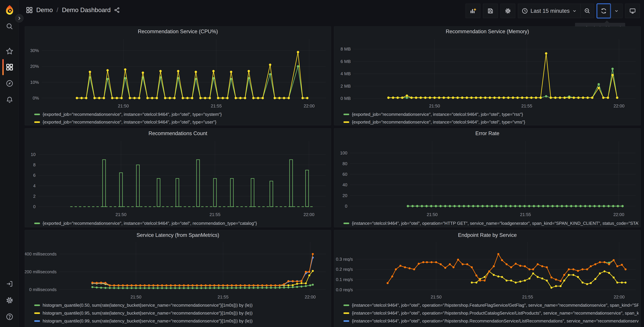  What do you see at coordinates (10, 317) in the screenshot?
I see `help-icon` at bounding box center [10, 317].